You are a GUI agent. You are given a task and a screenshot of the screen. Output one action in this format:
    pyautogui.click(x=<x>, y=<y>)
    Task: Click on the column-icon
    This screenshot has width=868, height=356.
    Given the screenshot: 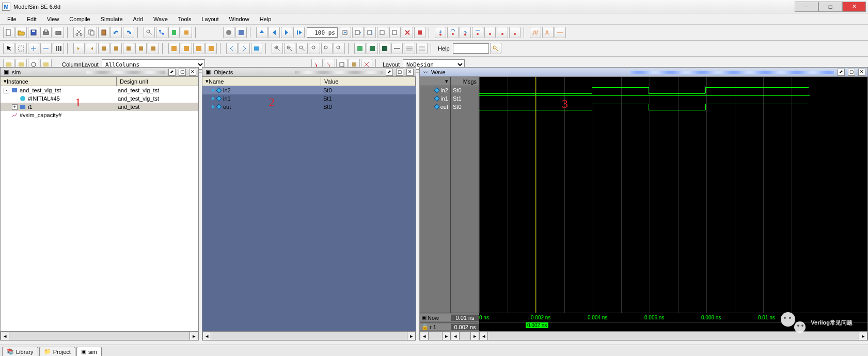 What is the action you would take?
    pyautogui.click(x=58, y=48)
    